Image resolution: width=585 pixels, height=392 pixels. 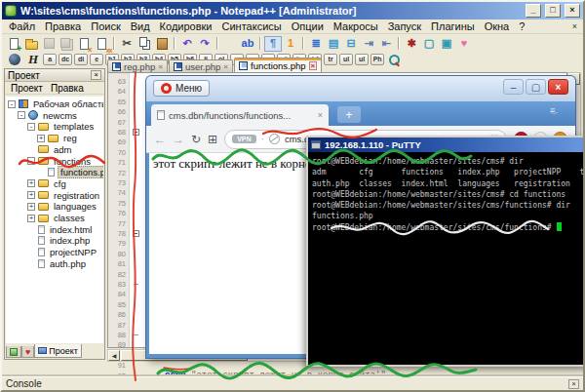 What do you see at coordinates (405, 26) in the screenshot?
I see `menu-item-8: Запуск` at bounding box center [405, 26].